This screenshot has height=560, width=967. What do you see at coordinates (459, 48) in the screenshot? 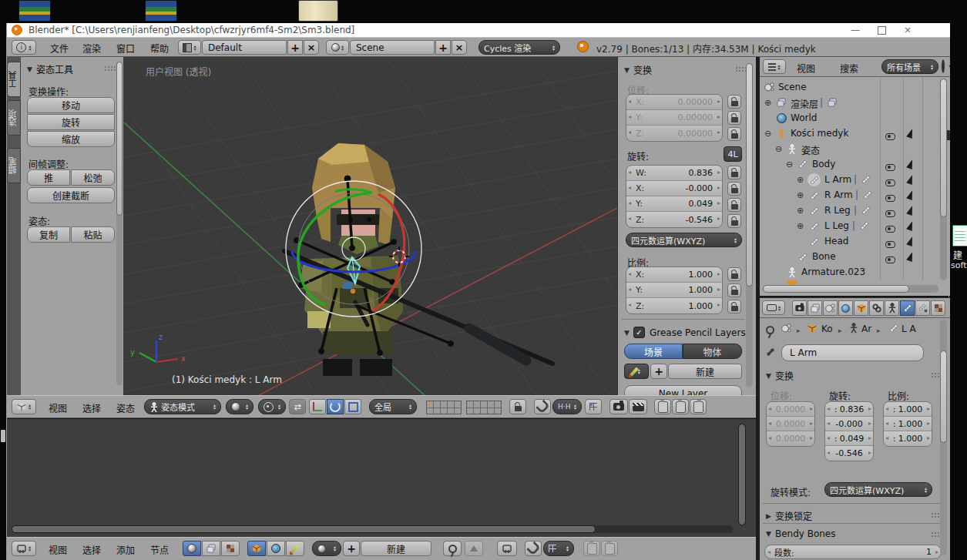
I see `remove-scene-button` at bounding box center [459, 48].